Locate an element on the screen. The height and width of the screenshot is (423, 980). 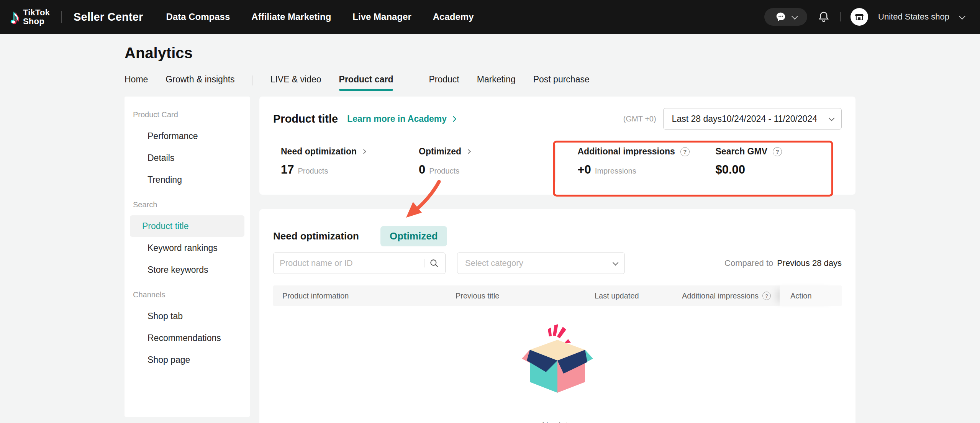
shop-name: United States shop is located at coordinates (914, 17).